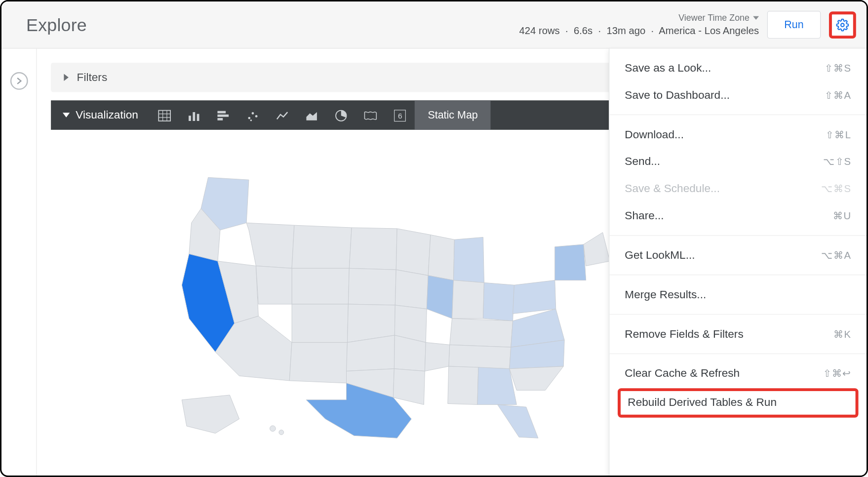  Describe the element at coordinates (660, 255) in the screenshot. I see `menu-item-label: Get LookML...` at that location.